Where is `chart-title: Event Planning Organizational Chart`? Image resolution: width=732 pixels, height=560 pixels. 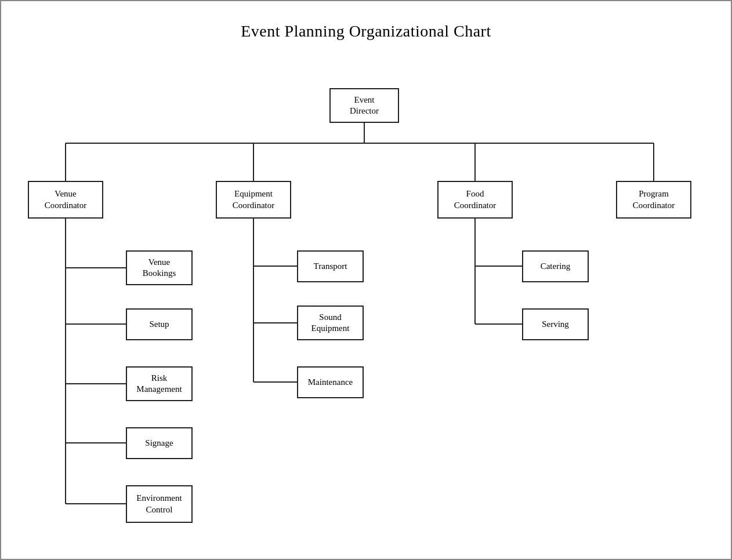 chart-title: Event Planning Organizational Chart is located at coordinates (366, 21).